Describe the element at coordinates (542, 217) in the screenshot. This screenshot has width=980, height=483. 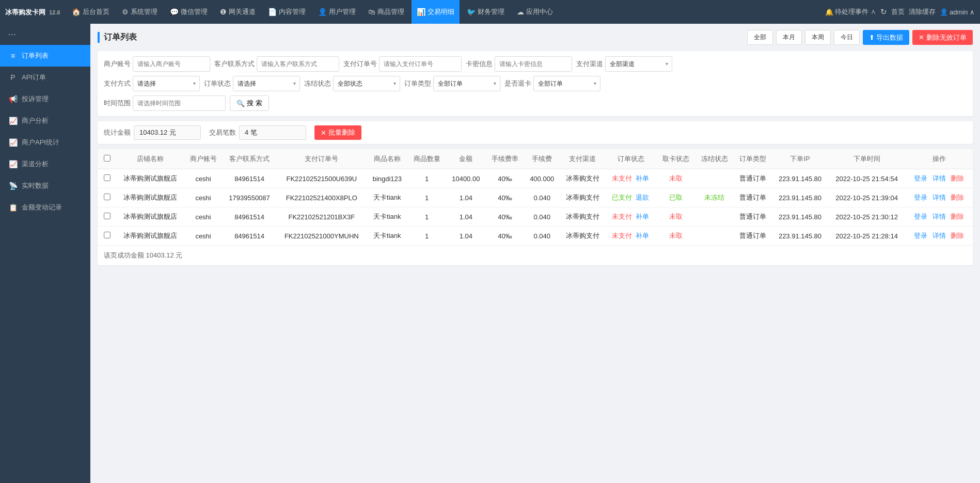
I see `cell-fee-2: 0.040` at that location.